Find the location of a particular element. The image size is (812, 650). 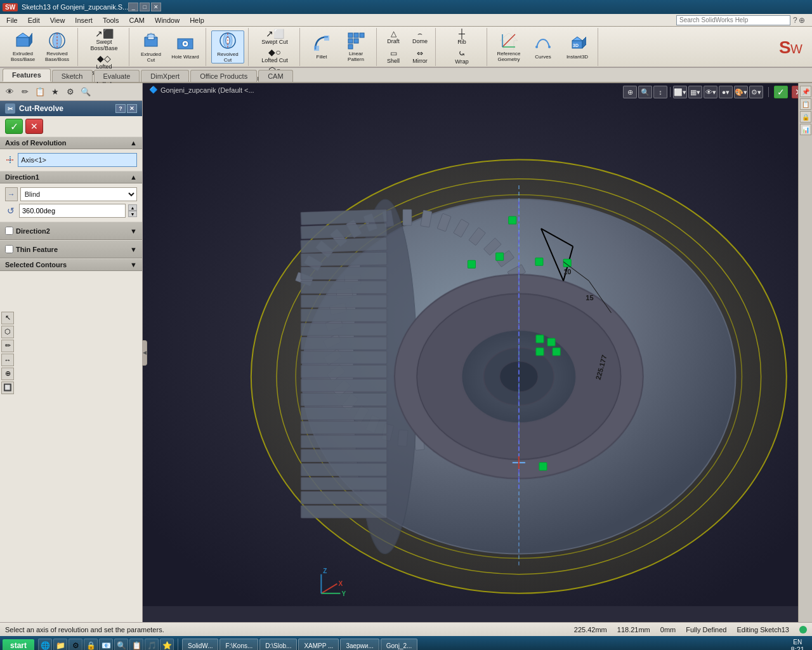

vp-hide-show: 👁▾ is located at coordinates (710, 92).